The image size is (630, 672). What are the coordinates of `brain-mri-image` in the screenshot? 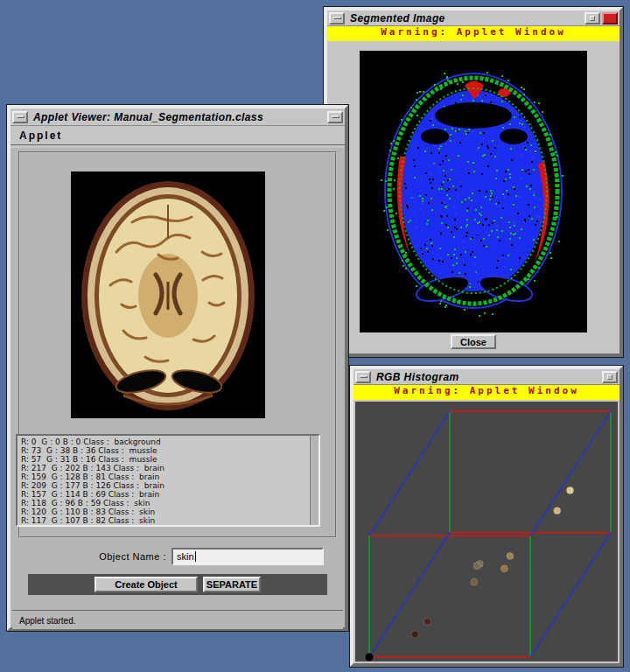 It's located at (168, 295).